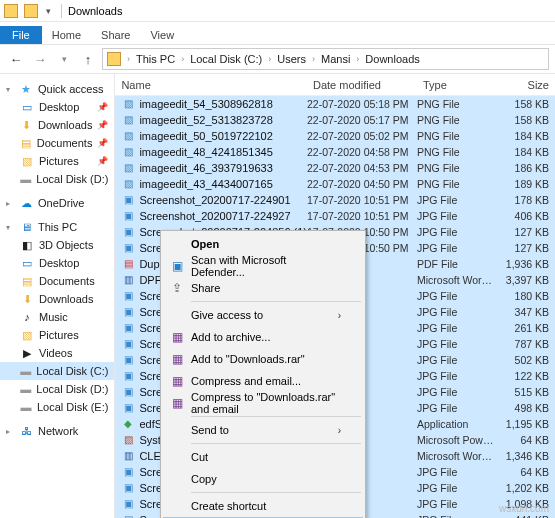 This screenshot has height=518, width=555. Describe the element at coordinates (526, 376) in the screenshot. I see `file-size: 122 KB` at that location.